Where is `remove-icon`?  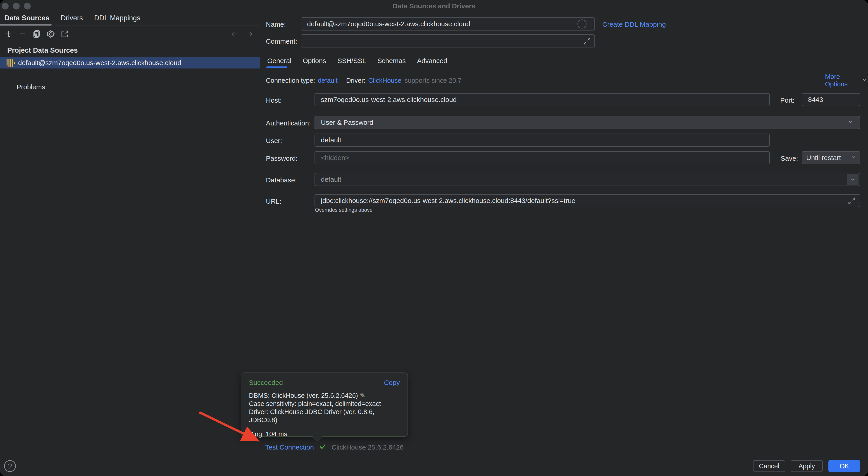 remove-icon is located at coordinates (23, 34).